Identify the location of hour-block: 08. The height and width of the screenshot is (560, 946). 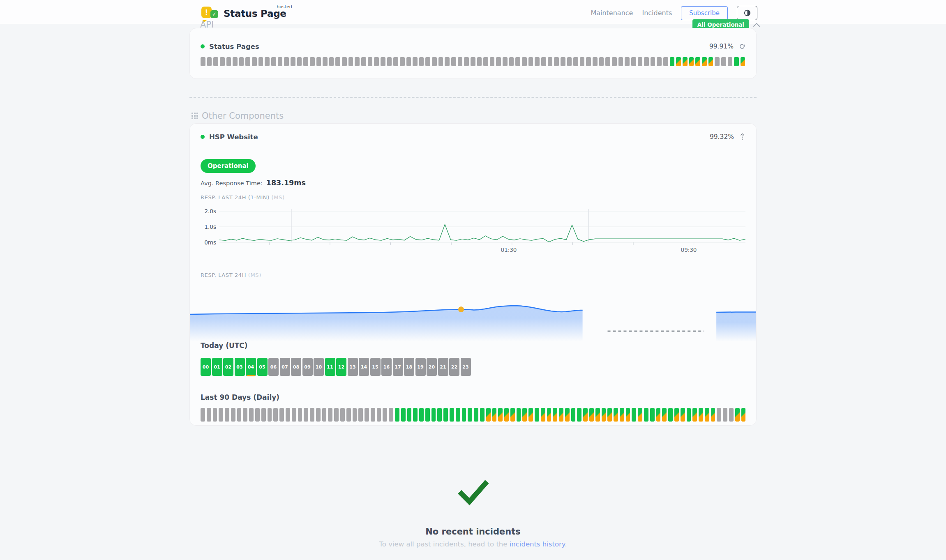
(296, 367).